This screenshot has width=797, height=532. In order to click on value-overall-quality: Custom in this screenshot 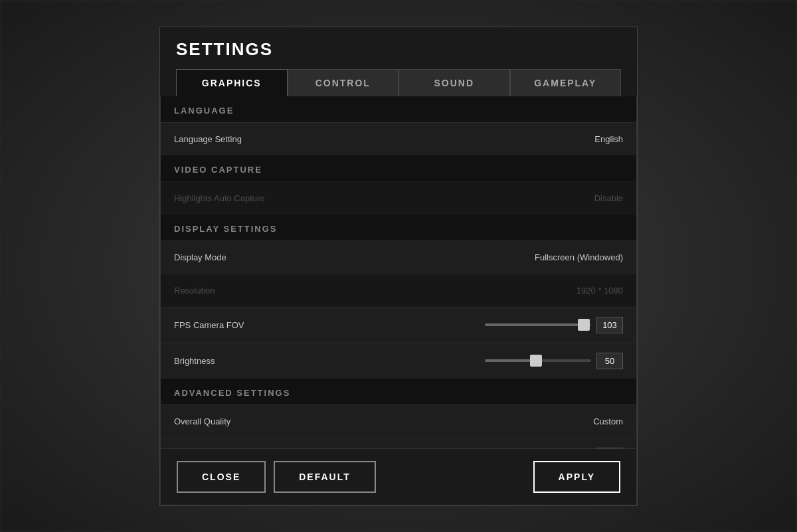, I will do `click(608, 421)`.